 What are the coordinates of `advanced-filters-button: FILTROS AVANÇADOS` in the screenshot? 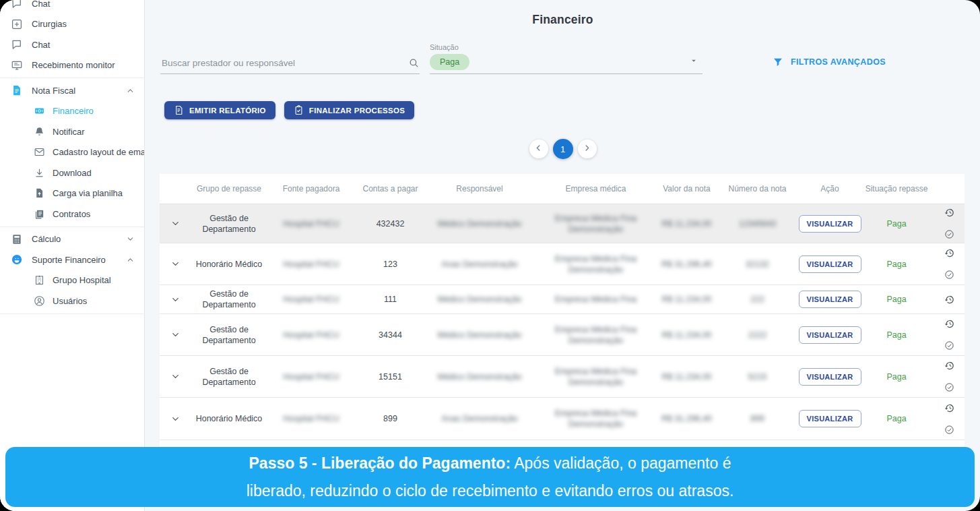 It's located at (829, 65).